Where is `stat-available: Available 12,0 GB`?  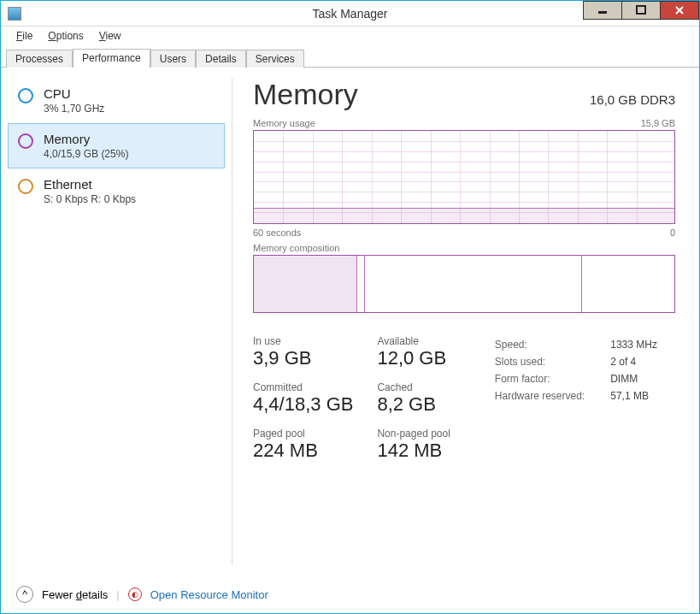 stat-available: Available 12,0 GB is located at coordinates (414, 352).